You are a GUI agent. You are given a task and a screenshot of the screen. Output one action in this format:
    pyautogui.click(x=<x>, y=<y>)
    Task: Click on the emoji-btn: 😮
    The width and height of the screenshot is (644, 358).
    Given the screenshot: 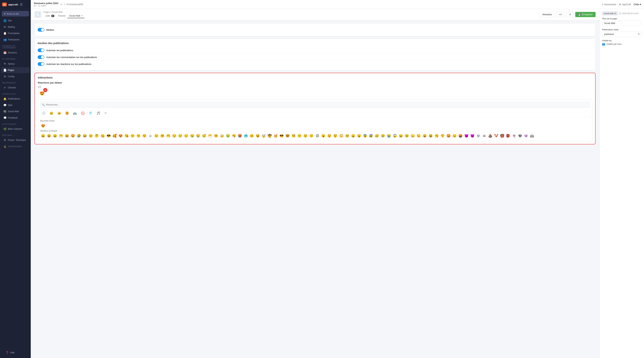 What is the action you would take?
    pyautogui.click(x=323, y=136)
    